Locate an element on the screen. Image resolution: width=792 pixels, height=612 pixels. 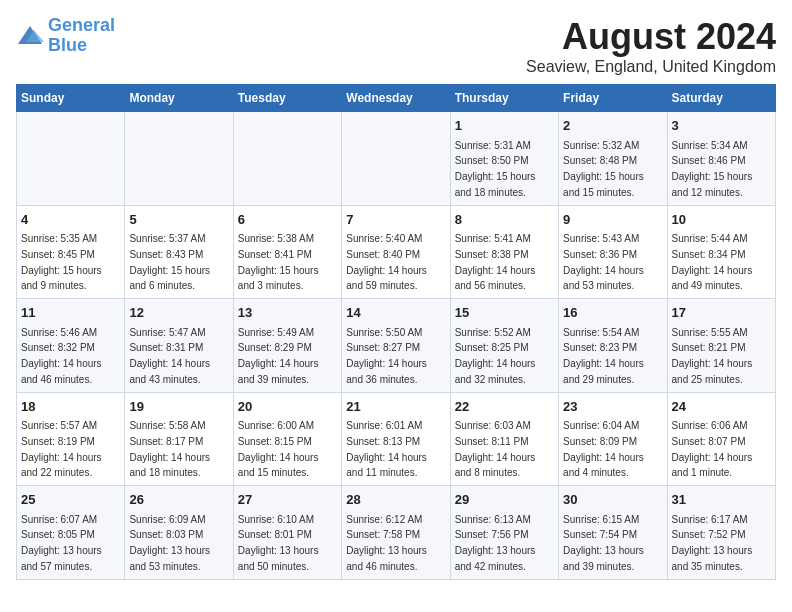
day-cell: 28Sunrise: 6:12 AMSunset: 7:58 PMDayligh… is located at coordinates (396, 533).